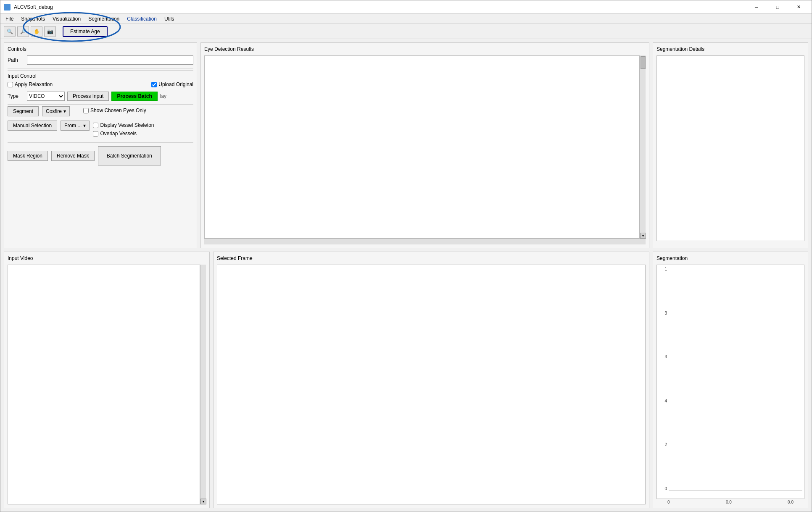  Describe the element at coordinates (736, 491) in the screenshot. I see `x-axis-line` at that location.